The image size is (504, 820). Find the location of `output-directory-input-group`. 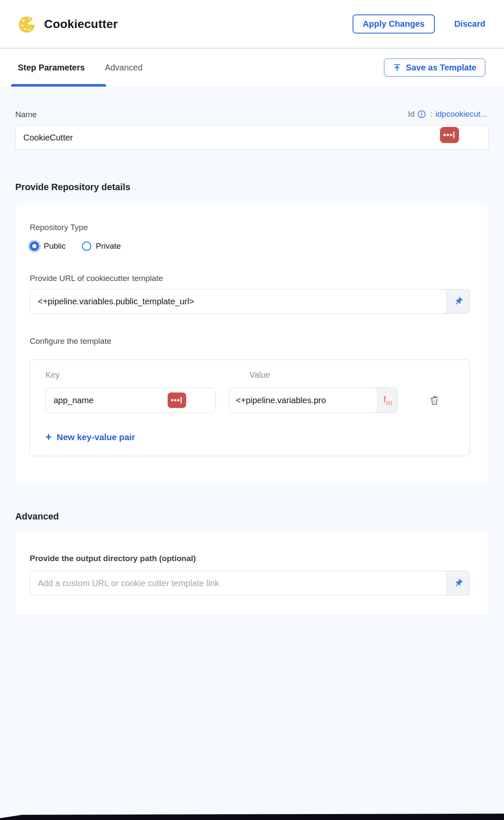

output-directory-input-group is located at coordinates (250, 583).